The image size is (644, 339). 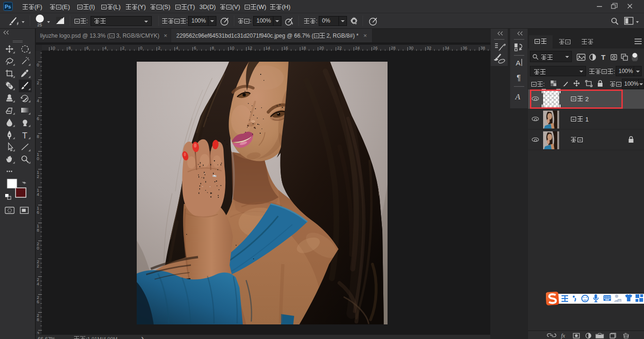 I want to click on svg-text: 22, so click(x=339, y=48).